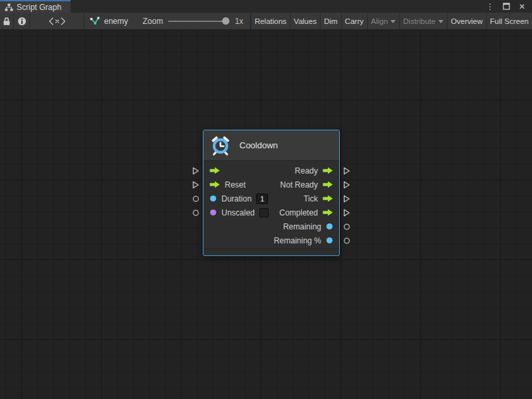 This screenshot has width=532, height=399. Describe the element at coordinates (266, 7) in the screenshot. I see `tab-bar: Script Graph ⋮ ✕` at that location.